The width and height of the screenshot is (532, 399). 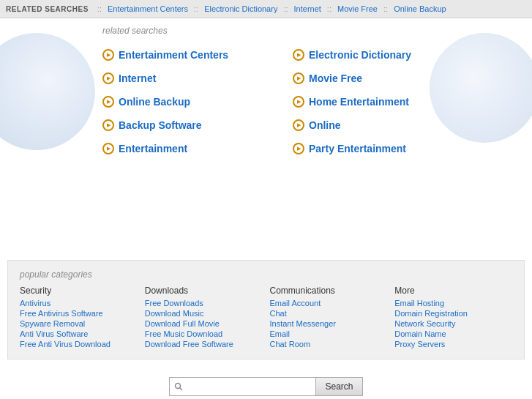 I want to click on search-item-1: Internet, so click(x=198, y=78).